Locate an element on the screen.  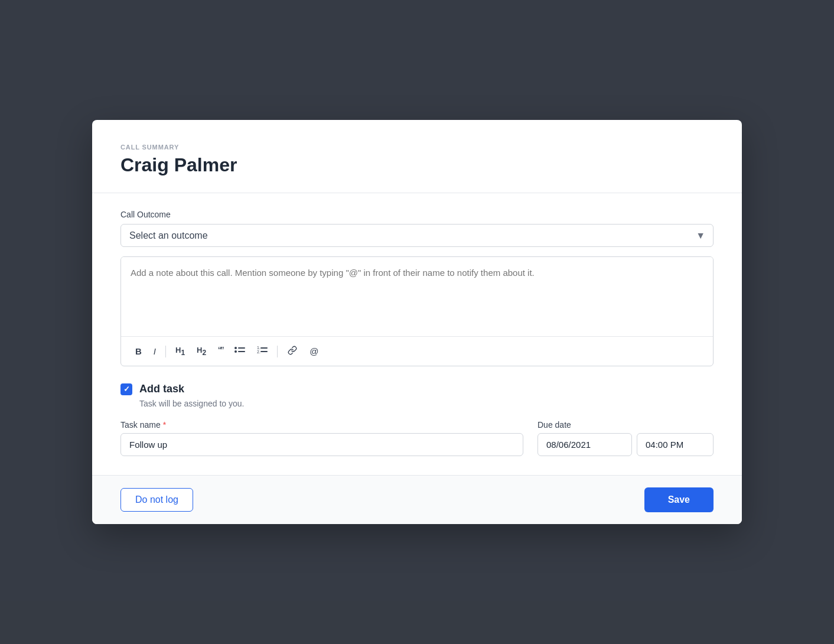
italic-button: I is located at coordinates (155, 351).